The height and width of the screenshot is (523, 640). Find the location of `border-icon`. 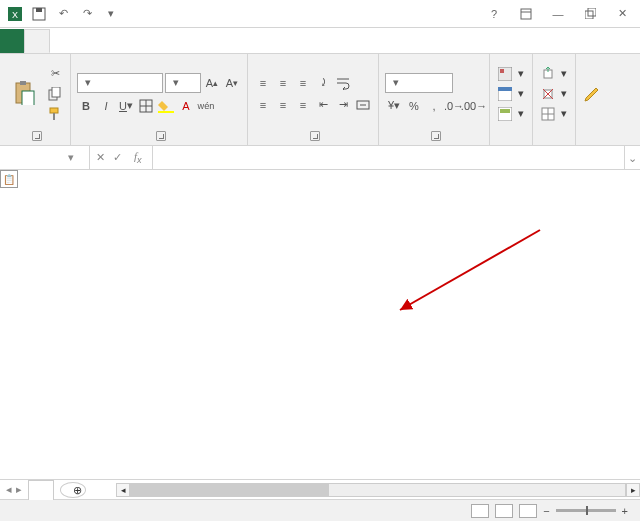

border-icon is located at coordinates (146, 106).